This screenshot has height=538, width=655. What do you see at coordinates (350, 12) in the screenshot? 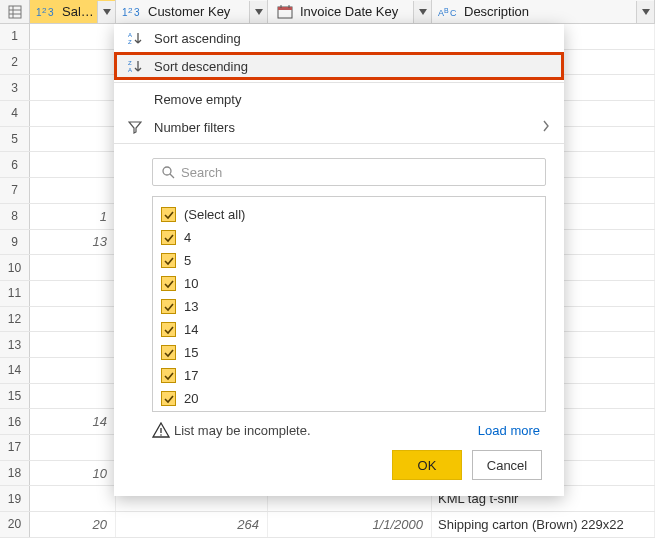
I see `column-header-invDate: Invoice Date Key` at bounding box center [350, 12].